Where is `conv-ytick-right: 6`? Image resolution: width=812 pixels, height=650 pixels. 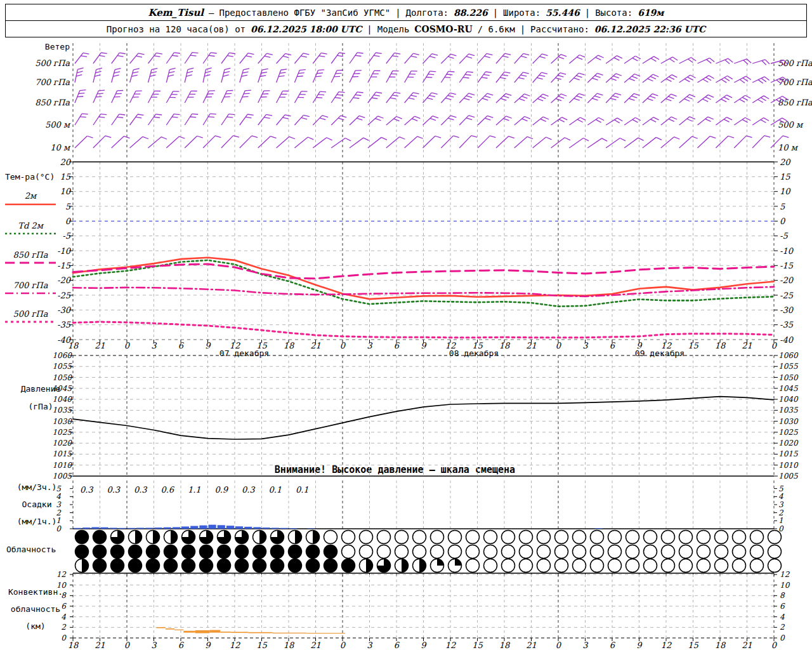
conv-ytick-right: 6 is located at coordinates (783, 606).